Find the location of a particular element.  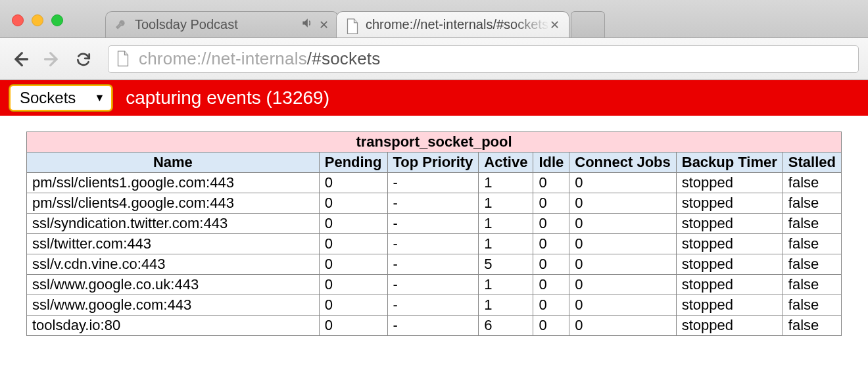

table-cell: ssl/www.google.com:443 is located at coordinates (174, 305).